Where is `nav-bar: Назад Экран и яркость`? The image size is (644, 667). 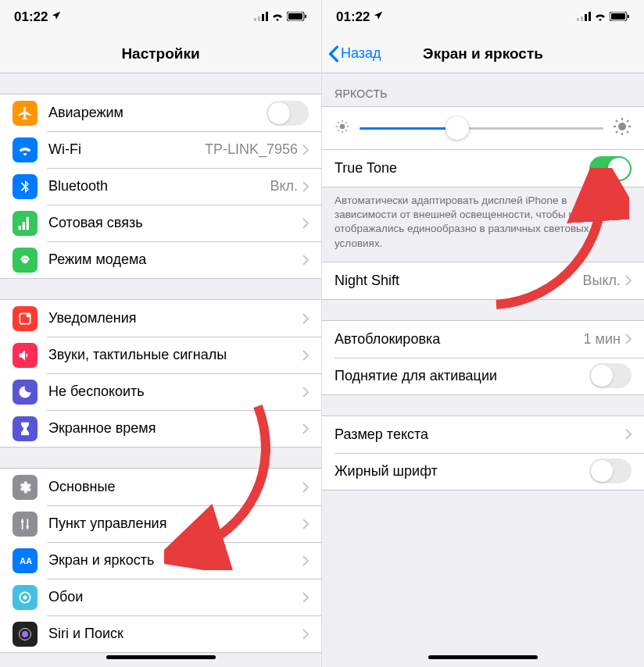
nav-bar: Назад Экран и яркость is located at coordinates (483, 54).